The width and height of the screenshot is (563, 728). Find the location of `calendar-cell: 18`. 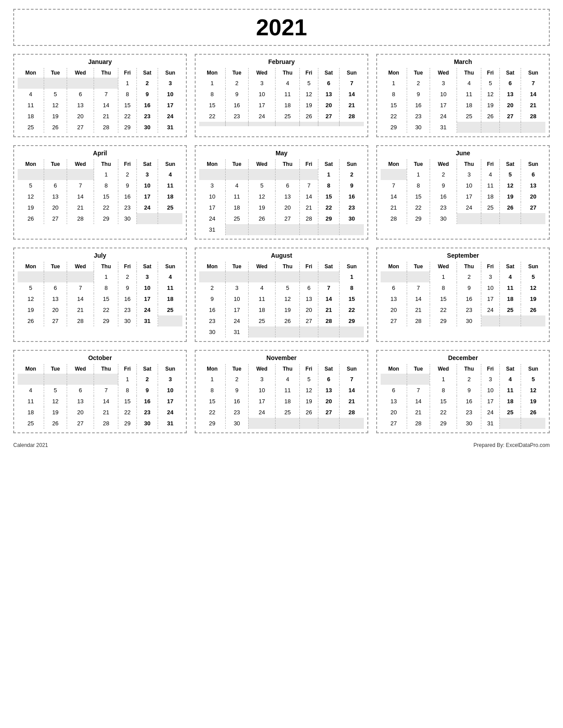

calendar-cell: 18 is located at coordinates (31, 412).